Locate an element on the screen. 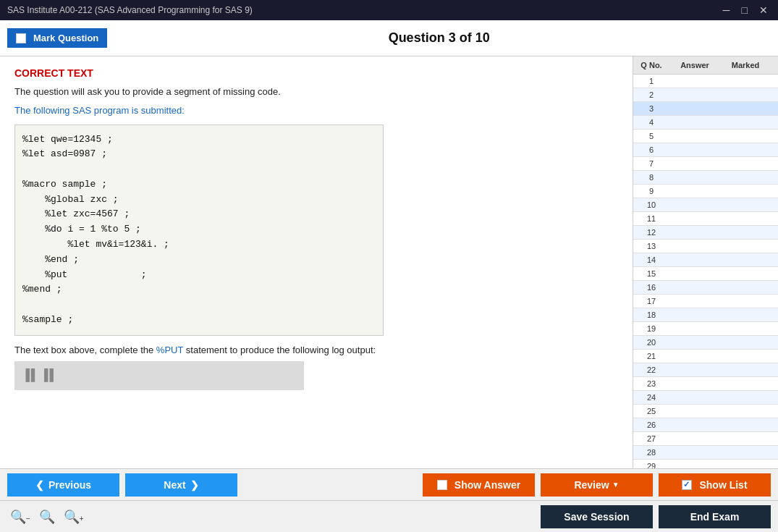 The height and width of the screenshot is (532, 778). next-label: Next is located at coordinates (174, 485).